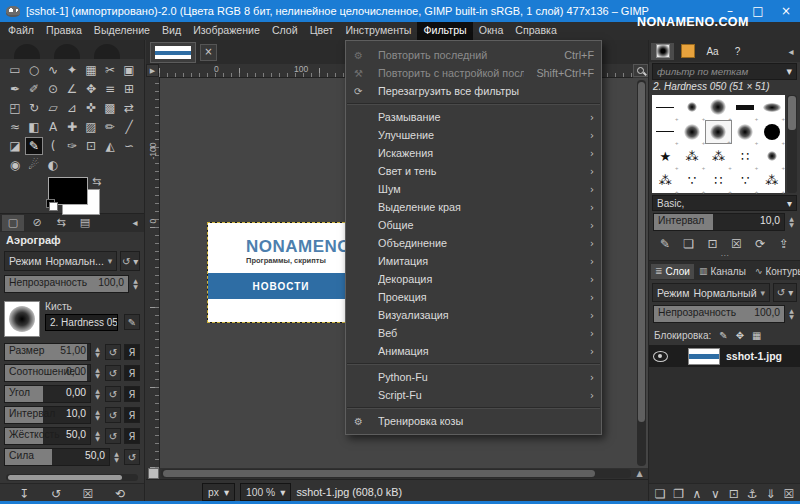 This screenshot has height=504, width=800. I want to click on tool-ink: (, so click(53, 146).